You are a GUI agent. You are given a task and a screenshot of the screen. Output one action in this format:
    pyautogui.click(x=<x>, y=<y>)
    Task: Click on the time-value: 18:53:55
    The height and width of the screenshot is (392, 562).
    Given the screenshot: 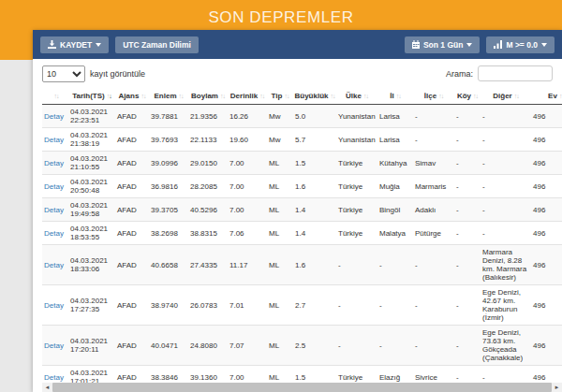 What is the action you would take?
    pyautogui.click(x=92, y=238)
    